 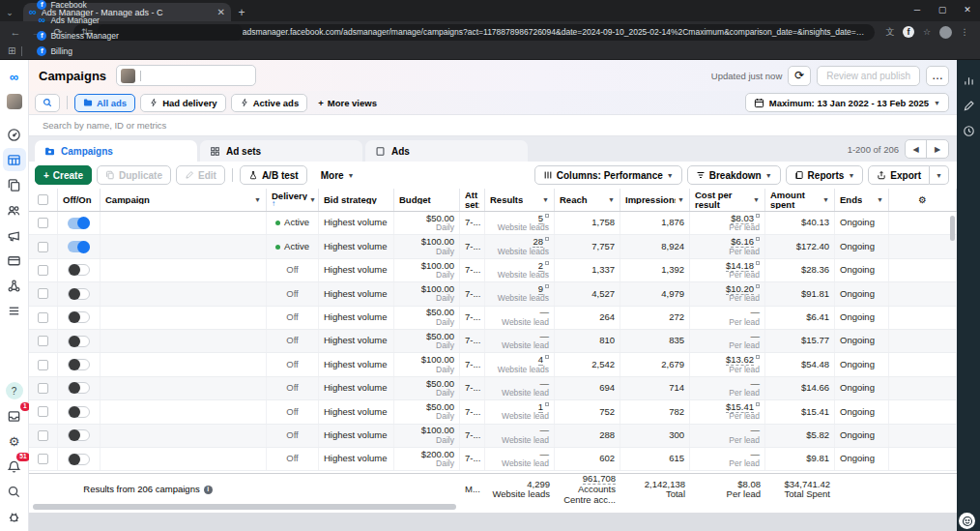 I want to click on feedback-smiley-icon, so click(x=966, y=520).